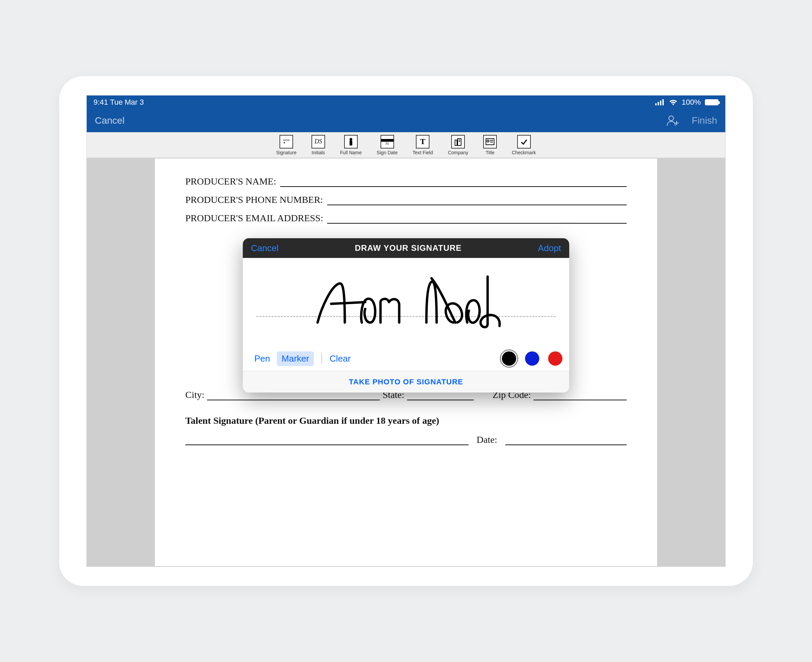  I want to click on field-label-producer-name: PRODUCER'S NAME:, so click(231, 182).